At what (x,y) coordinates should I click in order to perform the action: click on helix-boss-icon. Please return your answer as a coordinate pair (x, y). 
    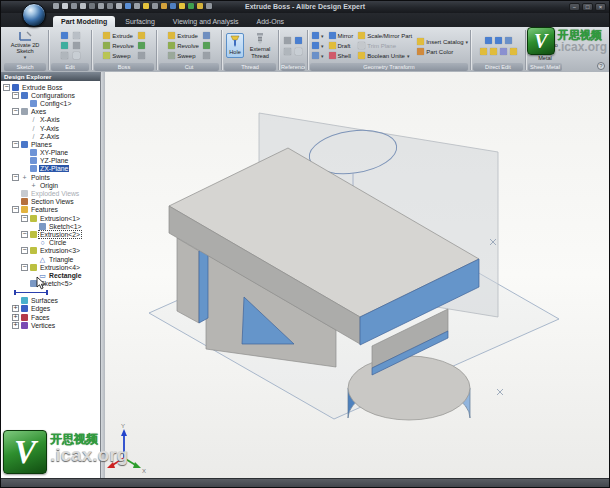
    Looking at the image, I should click on (142, 46).